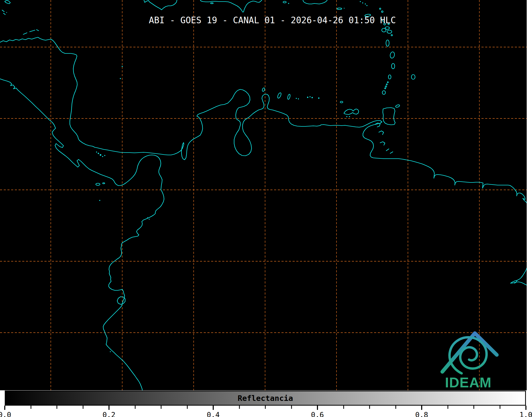 The image size is (532, 417). I want to click on island-roatan, so click(25, 34).